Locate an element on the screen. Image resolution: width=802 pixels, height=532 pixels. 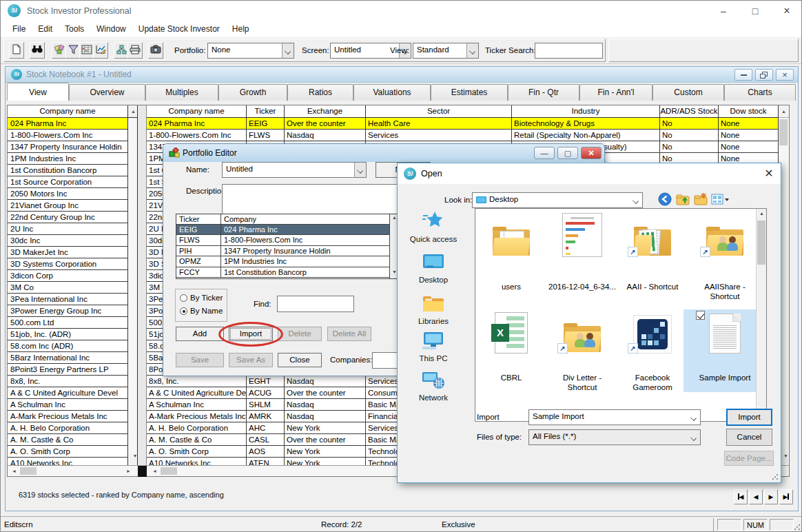
table-row: A. O. Smith Corp is located at coordinates (68, 452).